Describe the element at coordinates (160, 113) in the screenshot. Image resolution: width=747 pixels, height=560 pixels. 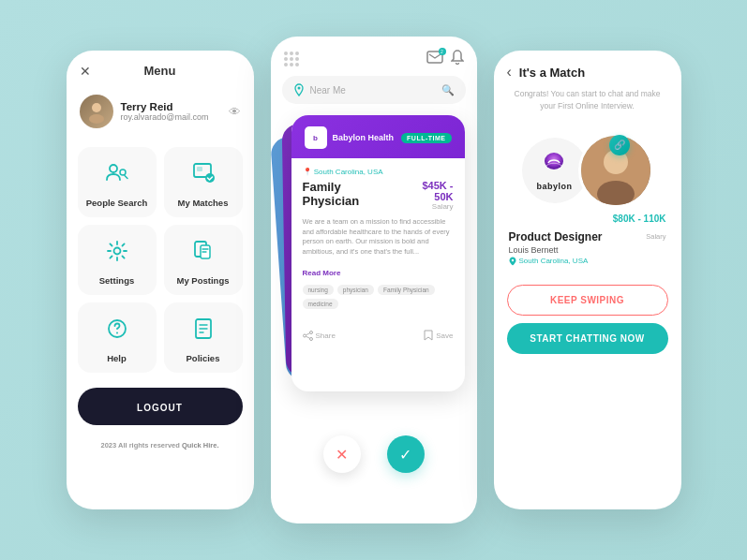
I see `user-profile-row: Terry Reid roy.alvarado@mail.com 👁` at that location.